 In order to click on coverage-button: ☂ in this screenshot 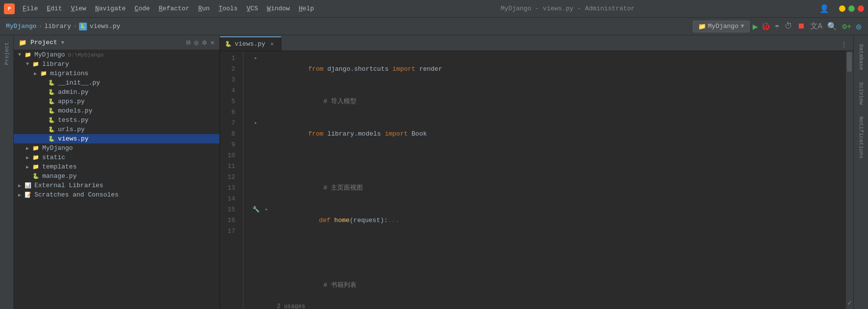, I will do `click(777, 27)`.